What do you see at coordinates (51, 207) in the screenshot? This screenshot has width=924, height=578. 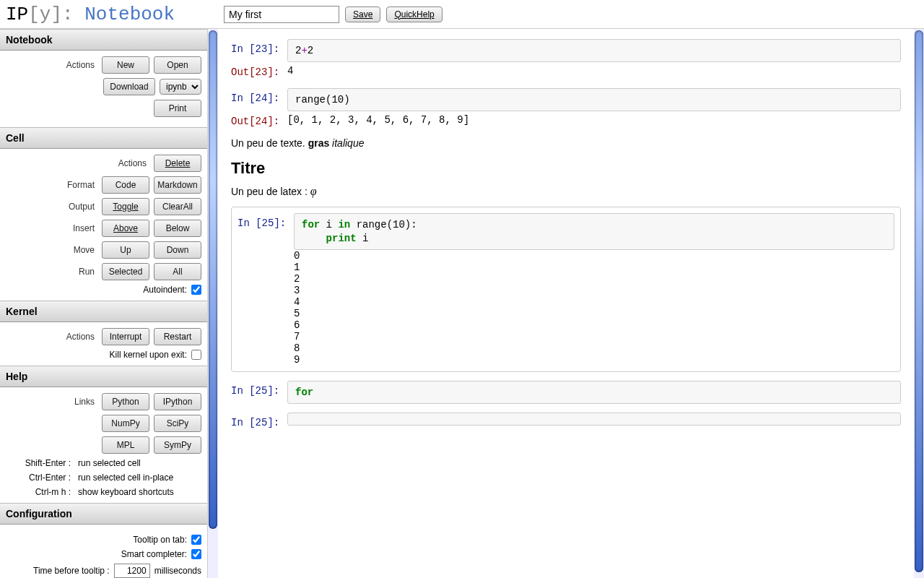 I see `output-label: Output` at bounding box center [51, 207].